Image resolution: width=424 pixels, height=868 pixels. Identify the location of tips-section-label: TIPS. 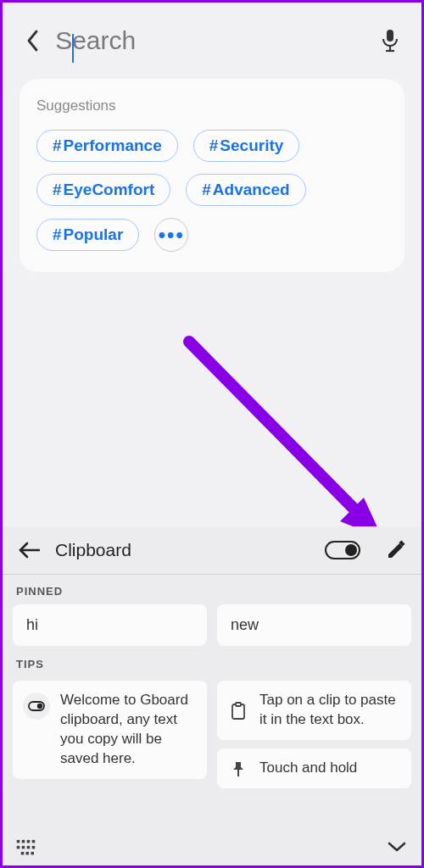
(212, 666).